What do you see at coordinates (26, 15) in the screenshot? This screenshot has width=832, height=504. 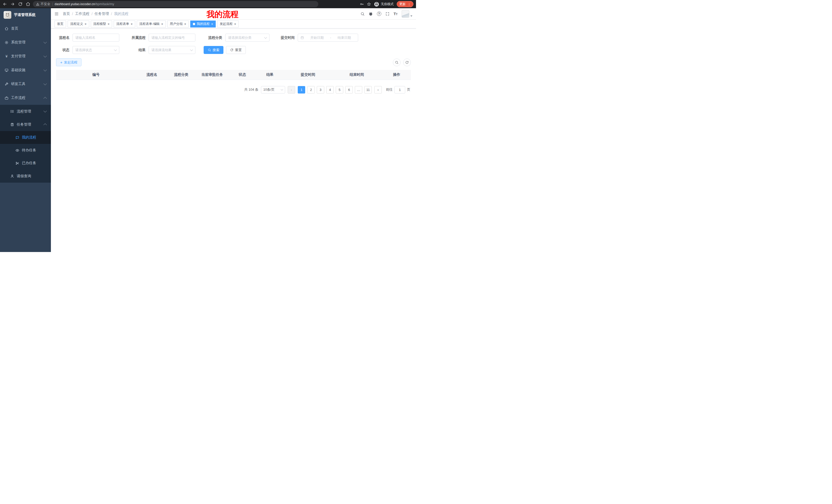 I see `logo: 芋道管理系统` at bounding box center [26, 15].